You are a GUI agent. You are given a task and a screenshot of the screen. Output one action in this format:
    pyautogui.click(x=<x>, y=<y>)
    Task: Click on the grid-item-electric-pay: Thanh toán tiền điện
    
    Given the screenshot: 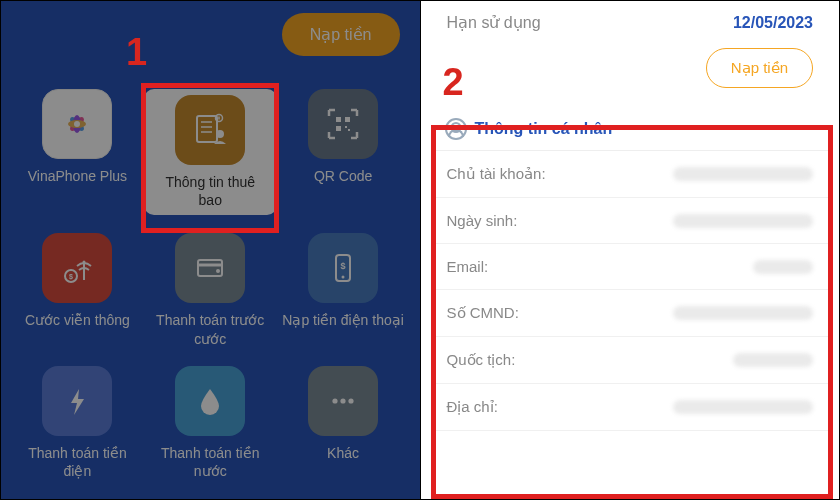 What is the action you would take?
    pyautogui.click(x=78, y=423)
    